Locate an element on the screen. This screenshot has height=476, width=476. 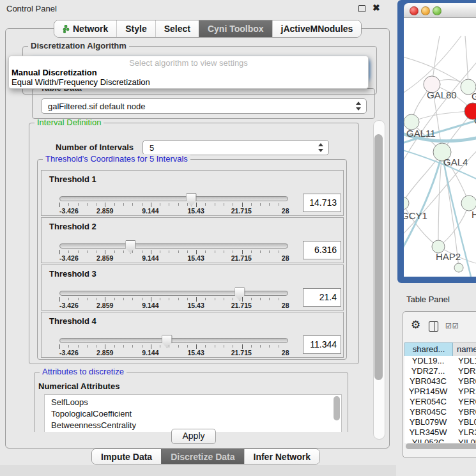
table-row: YDL19...YDL19... is located at coordinates (440, 361).